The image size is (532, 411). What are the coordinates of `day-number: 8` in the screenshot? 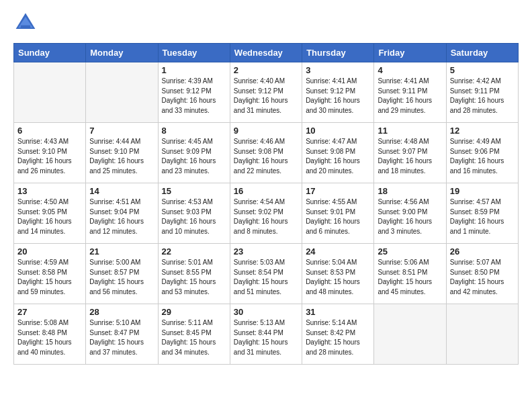 It's located at (194, 130).